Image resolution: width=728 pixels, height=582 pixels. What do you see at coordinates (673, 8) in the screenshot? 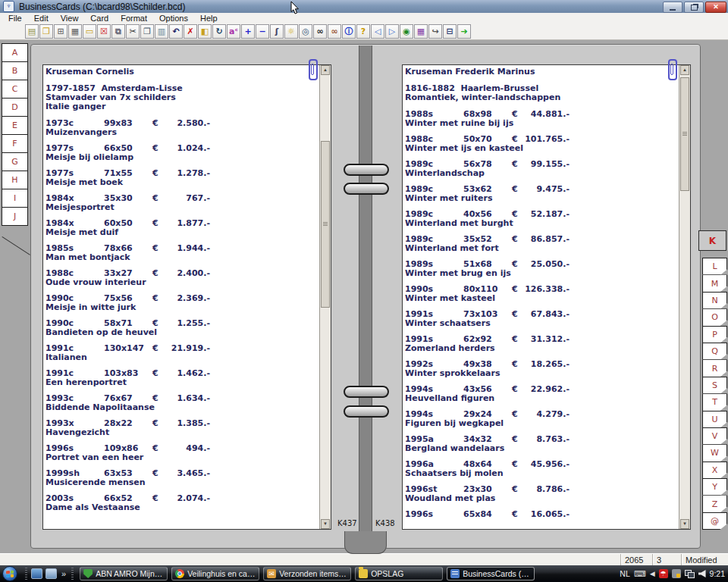
I see `minimize-button` at bounding box center [673, 8].